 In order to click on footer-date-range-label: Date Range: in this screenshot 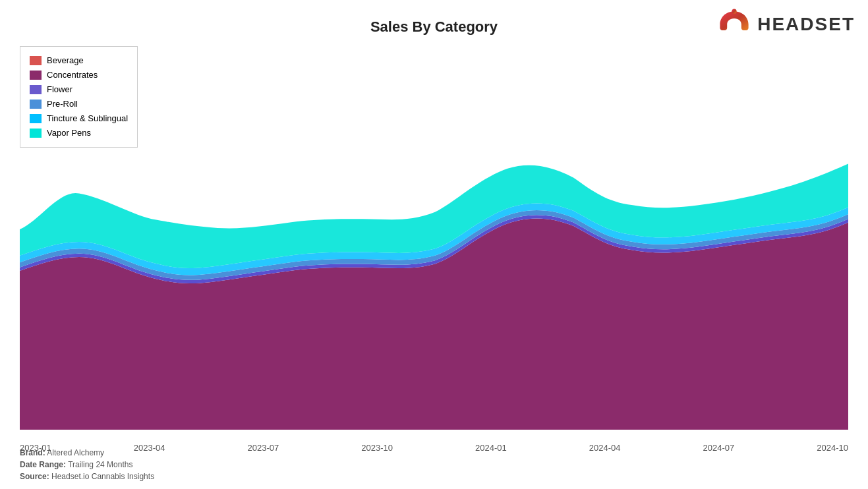, I will do `click(43, 465)`.